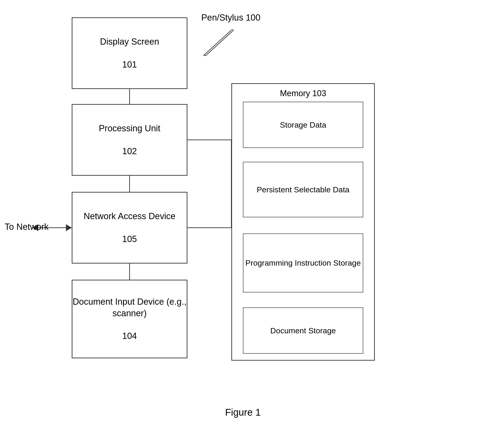 Image resolution: width=484 pixels, height=448 pixels. Describe the element at coordinates (130, 239) in the screenshot. I see `network-access-number: 105` at that location.